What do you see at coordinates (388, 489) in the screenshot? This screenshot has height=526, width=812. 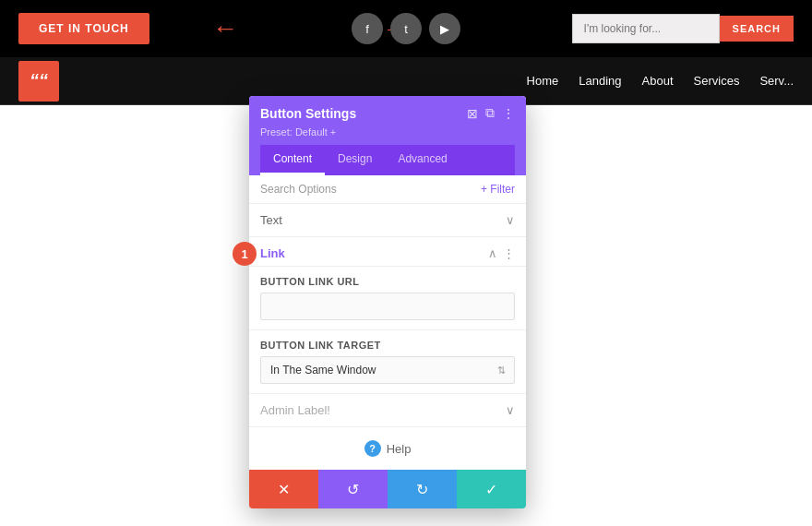 I see `panel-footer: ✕ ↺ ↻ ✓` at bounding box center [388, 489].